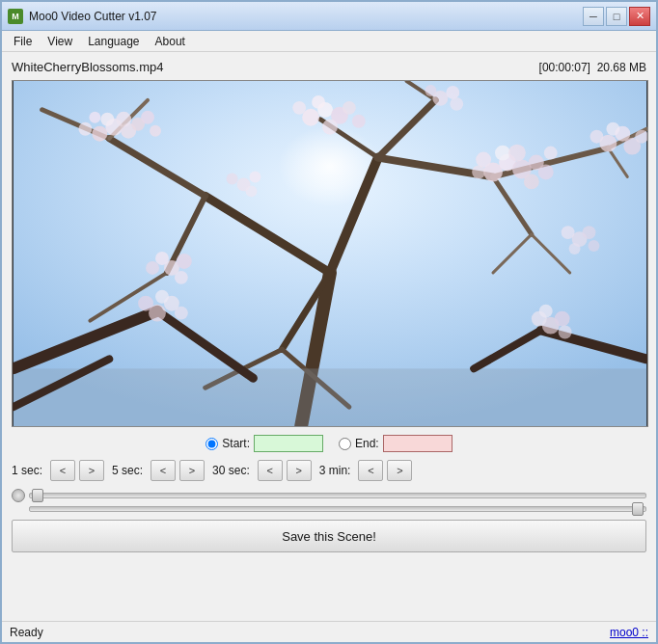 The width and height of the screenshot is (658, 644). Describe the element at coordinates (638, 509) in the screenshot. I see `end-slider-thumb` at that location.